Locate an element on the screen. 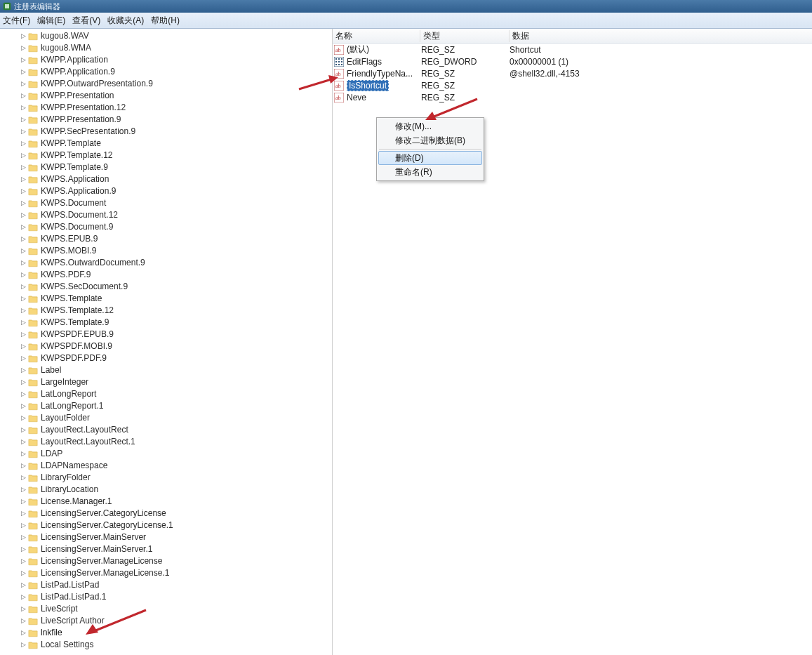 Image resolution: width=812 pixels, height=655 pixels. tree-item: ▷KWPP.Template.12 is located at coordinates (166, 156).